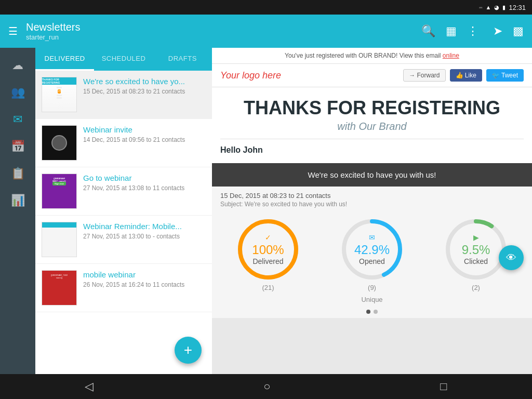 This screenshot has width=532, height=399. I want to click on stat-circle-delivered: ✓ 100% Delivered (21), so click(268, 255).